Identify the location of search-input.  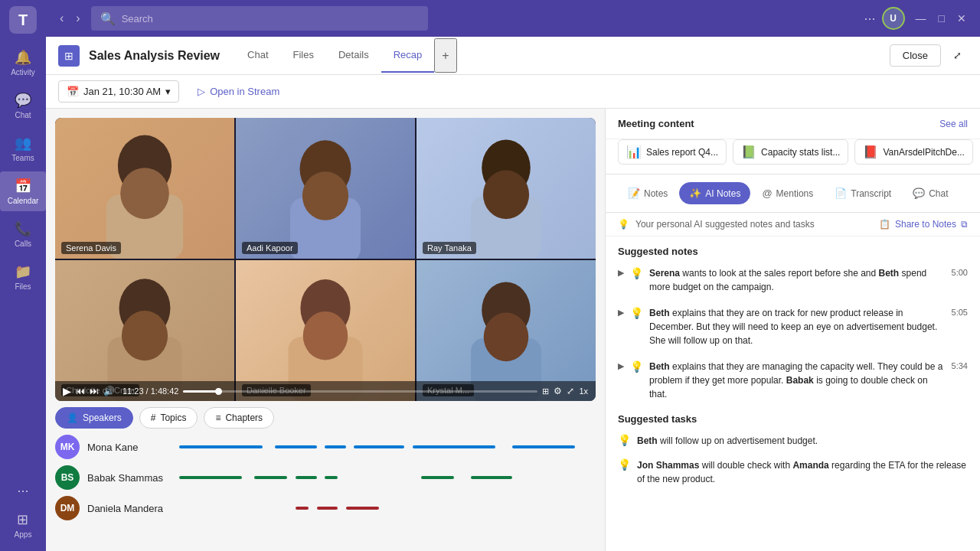
(270, 18).